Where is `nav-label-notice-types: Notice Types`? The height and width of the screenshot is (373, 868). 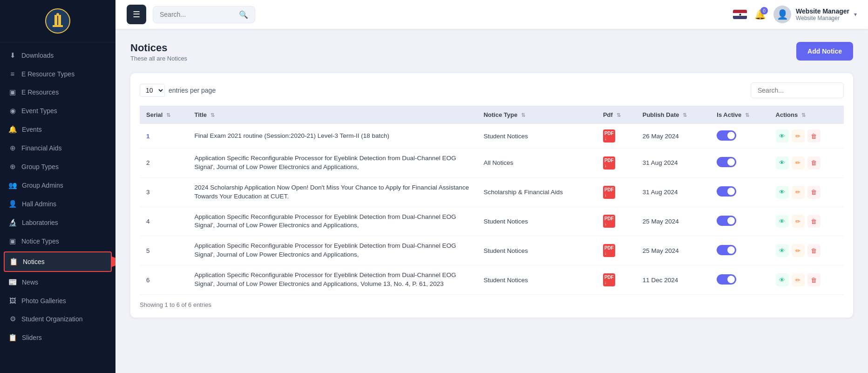
nav-label-notice-types: Notice Types is located at coordinates (40, 241).